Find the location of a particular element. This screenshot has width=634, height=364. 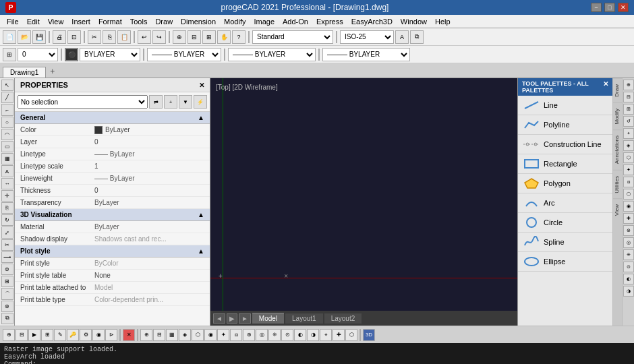

bt-btn9: ⊳ is located at coordinates (111, 335).